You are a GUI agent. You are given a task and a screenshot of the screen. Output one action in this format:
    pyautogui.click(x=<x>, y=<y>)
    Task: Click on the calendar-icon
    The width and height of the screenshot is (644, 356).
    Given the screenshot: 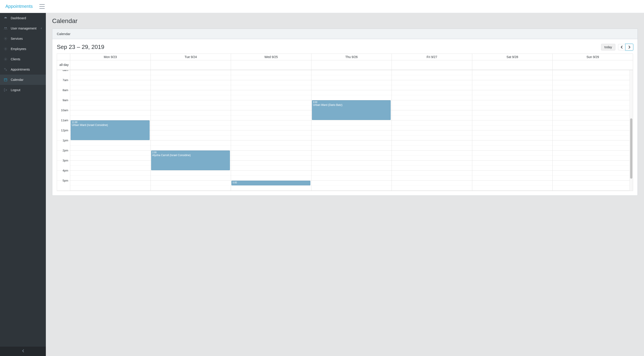 What is the action you would take?
    pyautogui.click(x=6, y=80)
    